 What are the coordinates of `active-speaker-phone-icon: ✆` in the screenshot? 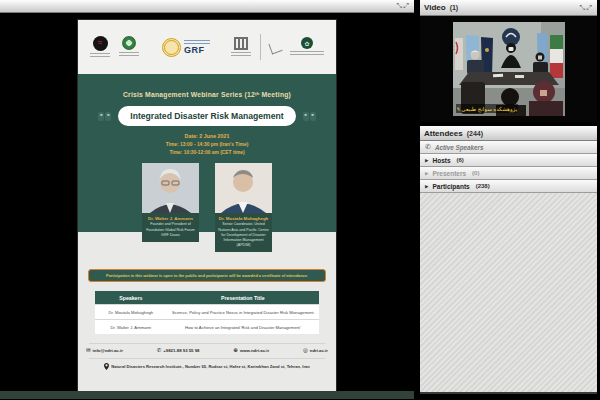 It's located at (428, 147).